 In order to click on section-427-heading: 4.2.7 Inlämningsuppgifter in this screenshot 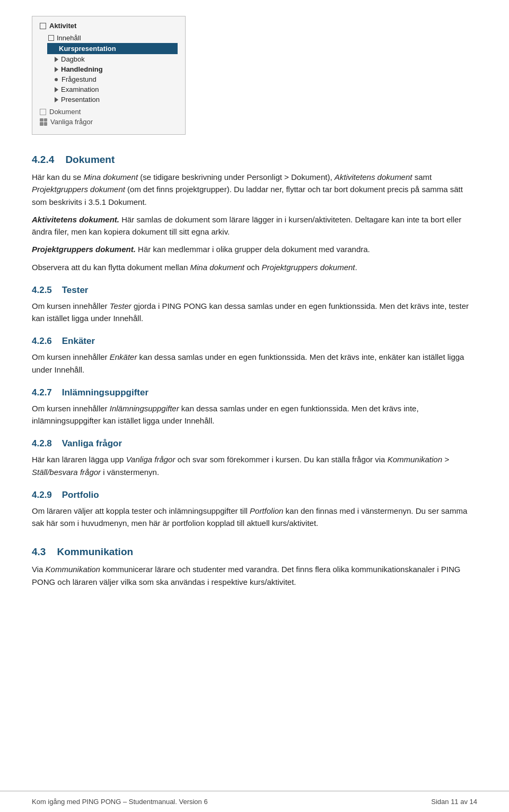, I will do `click(254, 393)`.